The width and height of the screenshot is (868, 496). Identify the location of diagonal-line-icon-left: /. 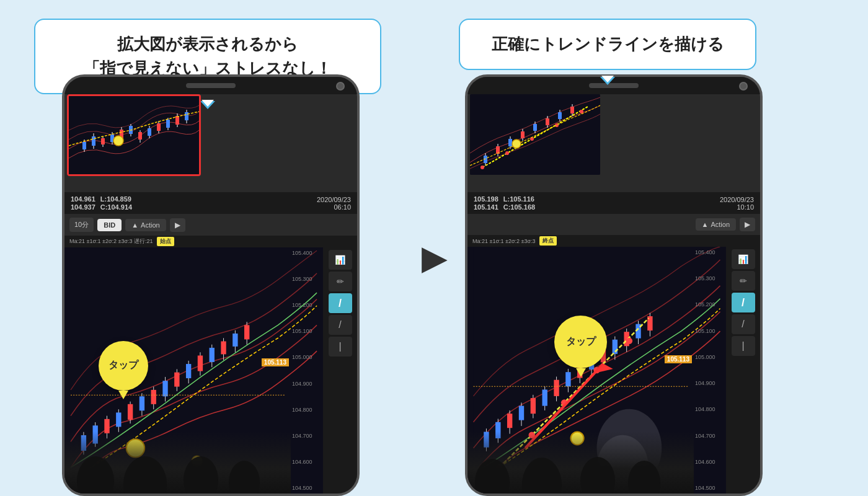
(340, 325).